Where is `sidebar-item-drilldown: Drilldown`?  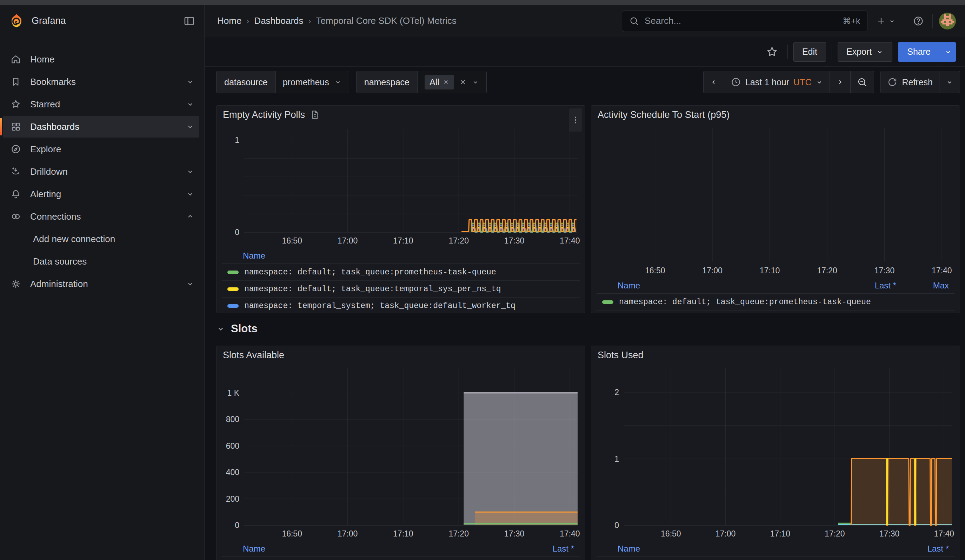
sidebar-item-drilldown: Drilldown is located at coordinates (101, 171).